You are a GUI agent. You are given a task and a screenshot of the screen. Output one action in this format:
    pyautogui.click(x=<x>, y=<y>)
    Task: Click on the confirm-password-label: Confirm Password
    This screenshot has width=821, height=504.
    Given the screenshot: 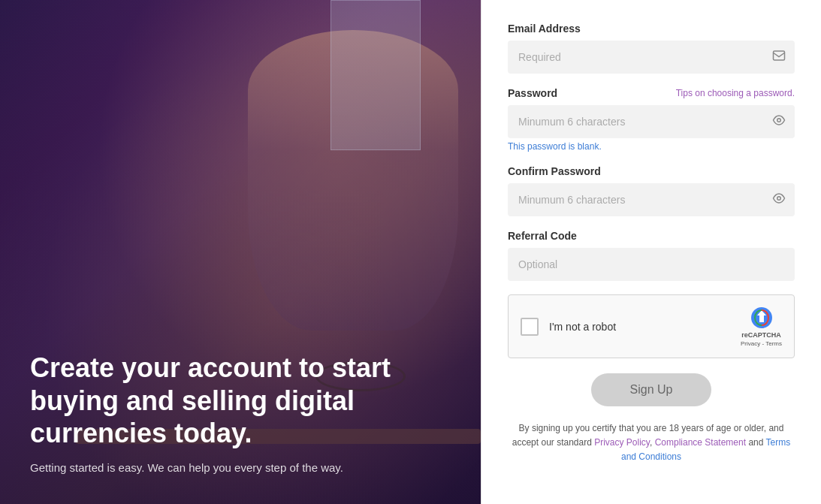 What is the action you would take?
    pyautogui.click(x=554, y=171)
    